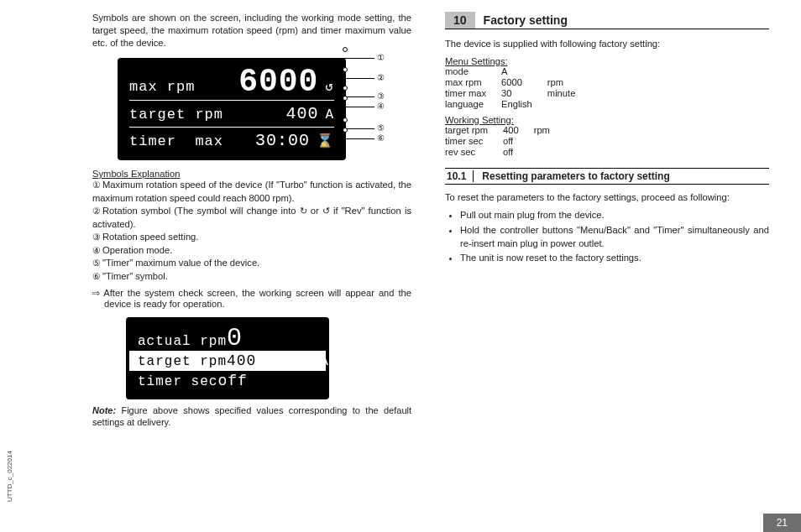  I want to click on lcd2-row3-label: timer sec, so click(178, 382).